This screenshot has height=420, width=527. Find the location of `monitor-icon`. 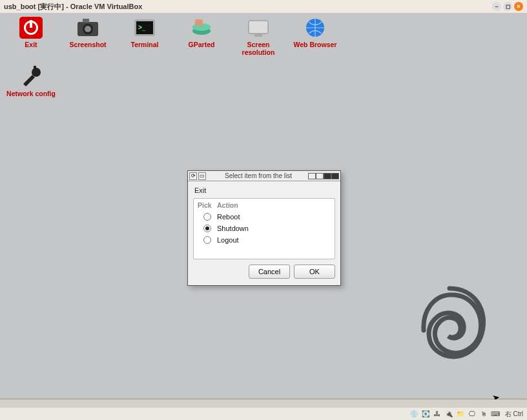

monitor-icon is located at coordinates (258, 28).